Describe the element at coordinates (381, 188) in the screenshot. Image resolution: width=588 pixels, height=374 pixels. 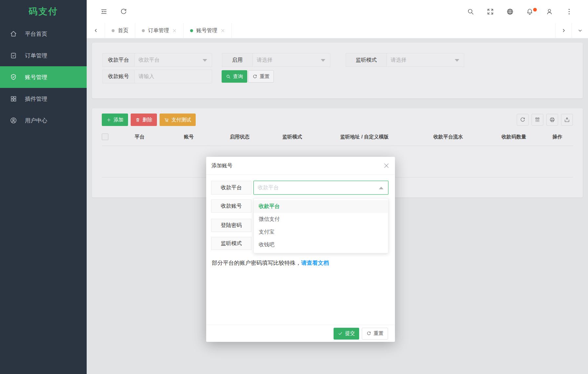
I see `caret-up-icon` at that location.